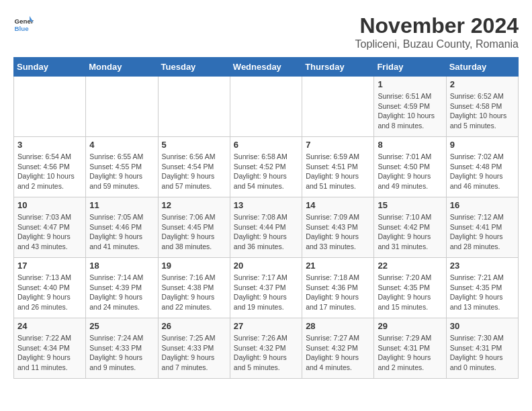 This screenshot has height=411, width=532. Describe the element at coordinates (50, 293) in the screenshot. I see `day-info: Sunrise: 7:13 AM Sunset: 4:40 PM Dayligh…` at that location.